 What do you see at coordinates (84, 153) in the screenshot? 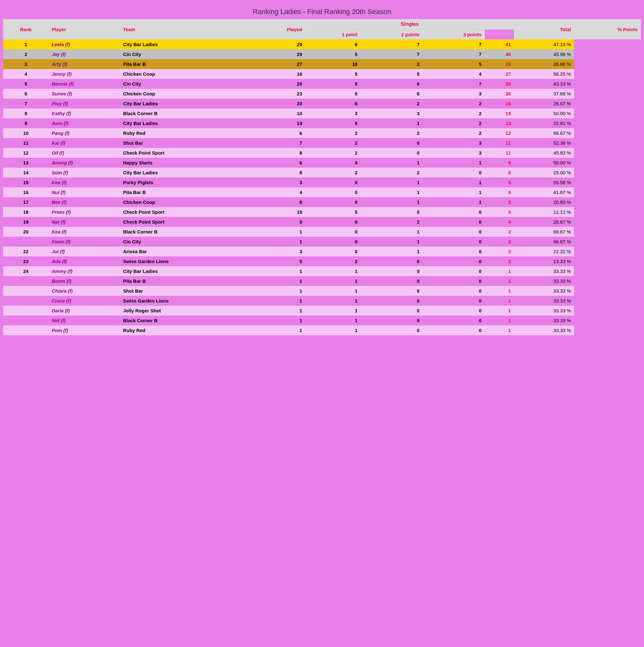
I see `player-cell: Oil (f)` at bounding box center [84, 153].